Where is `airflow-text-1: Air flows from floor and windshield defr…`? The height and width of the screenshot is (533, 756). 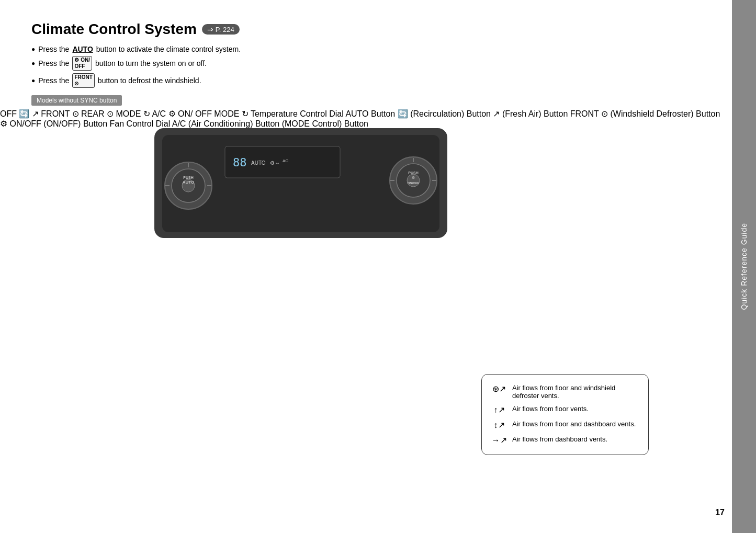
airflow-text-1: Air flows from floor and windshield defr… is located at coordinates (576, 392).